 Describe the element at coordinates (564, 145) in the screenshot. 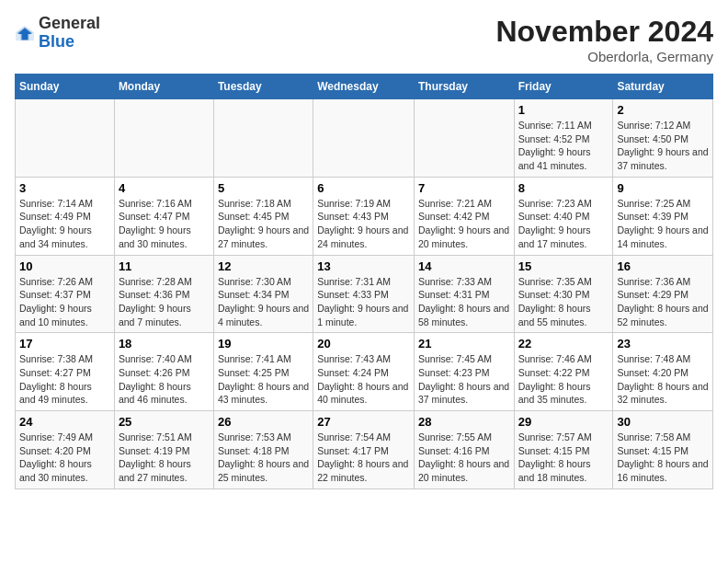

I see `day-info: Sunrise: 7:11 AM Sunset: 4:52 PM Dayligh…` at that location.